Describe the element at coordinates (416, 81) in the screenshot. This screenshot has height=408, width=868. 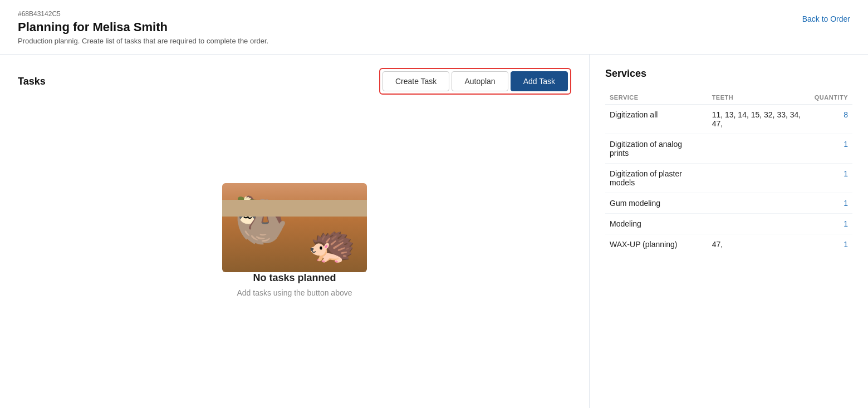
I see `create-task-button: Create Task` at that location.